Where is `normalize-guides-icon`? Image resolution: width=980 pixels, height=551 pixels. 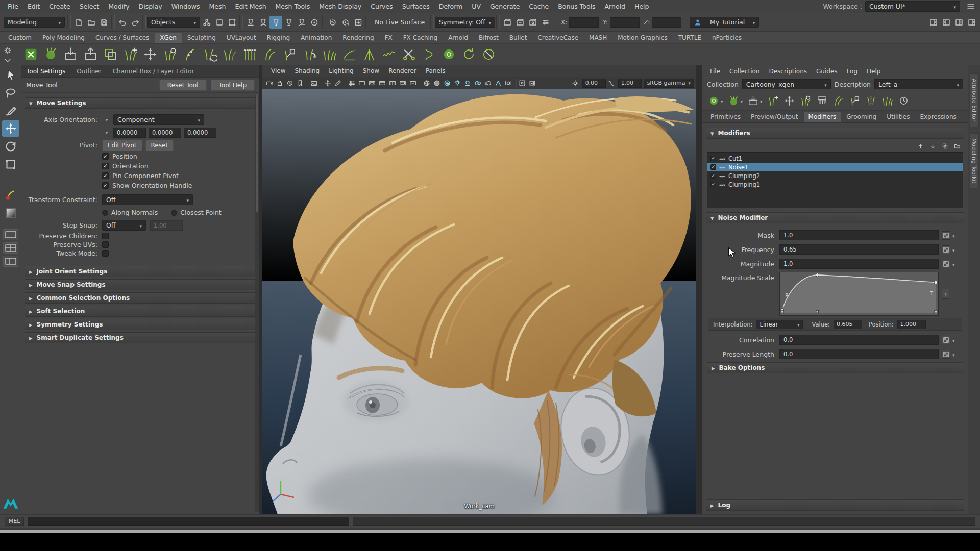
normalize-guides-icon is located at coordinates (250, 54).